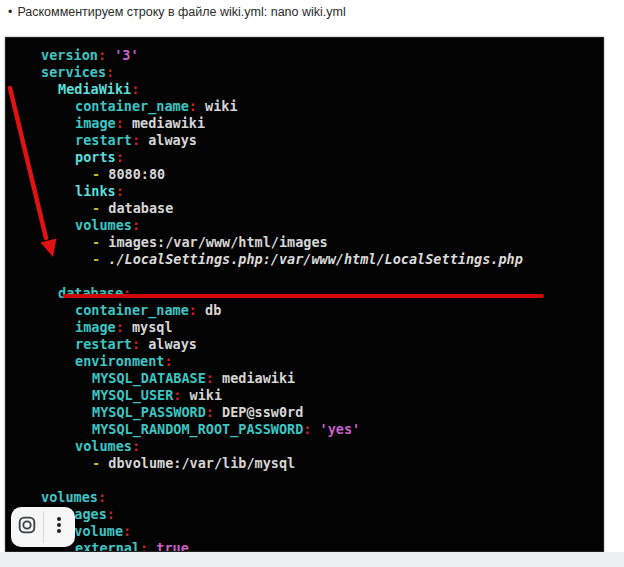 The image size is (624, 567). Describe the element at coordinates (312, 560) in the screenshot. I see `page-bottom-strip` at that location.